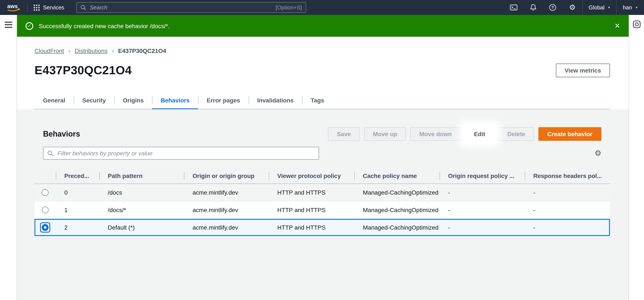 The width and height of the screenshot is (644, 300). I want to click on move-up-button: Move up, so click(385, 134).